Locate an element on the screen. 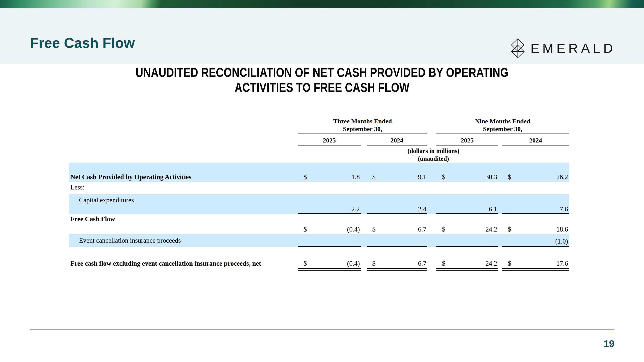 Image resolution: width=644 pixels, height=362 pixels. row-label: Free Cash Flow is located at coordinates (93, 219).